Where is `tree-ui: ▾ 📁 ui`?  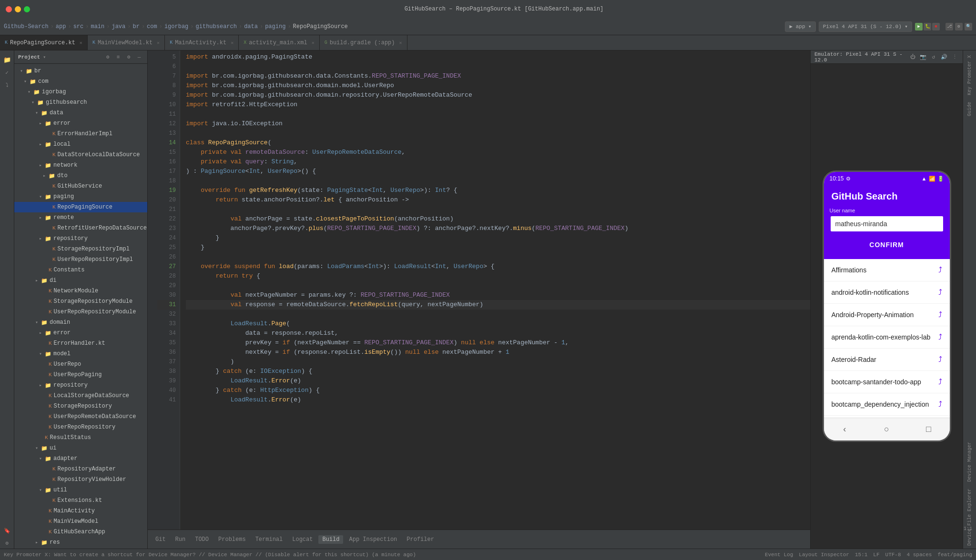 tree-ui: ▾ 📁 ui is located at coordinates (81, 448).